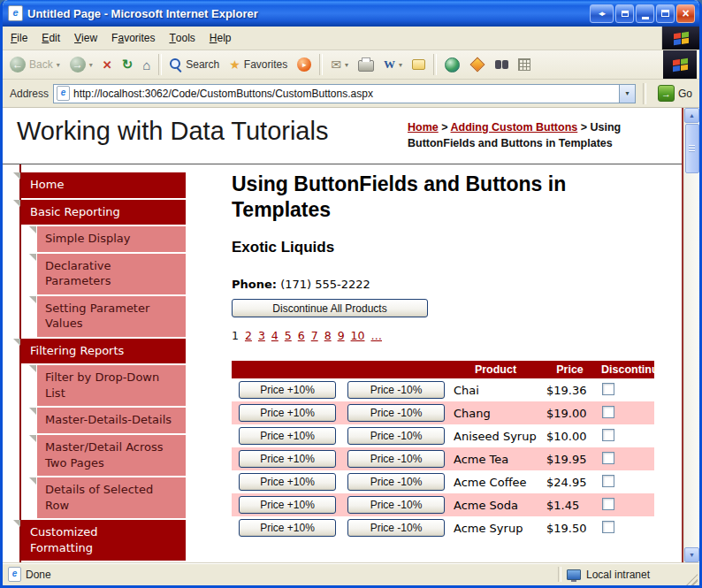 The height and width of the screenshot is (588, 702). Describe the element at coordinates (147, 65) in the screenshot. I see `home-button: ⌂` at that location.